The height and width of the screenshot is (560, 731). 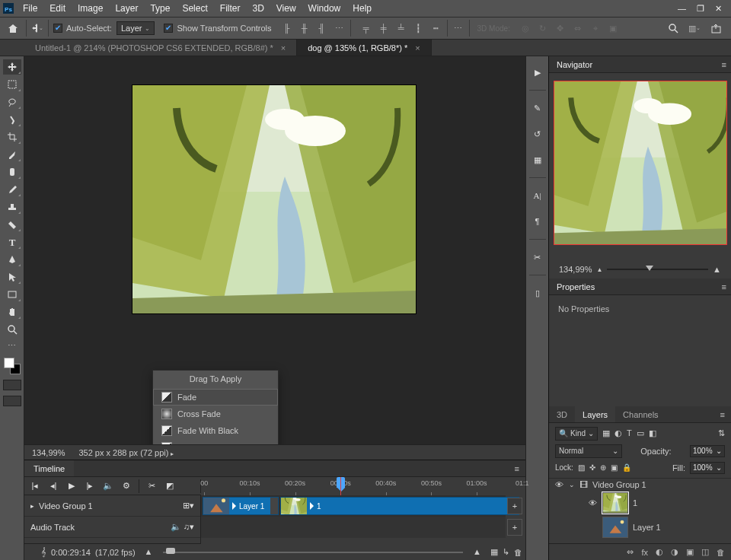 I want to click on home-button, so click(x=13, y=28).